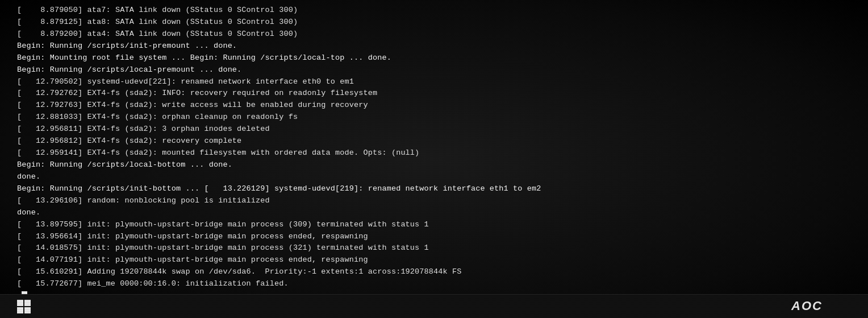 Image resolution: width=868 pixels, height=318 pixels. What do you see at coordinates (434, 248) in the screenshot?
I see `terminal-line: [ 14.018575] init: plymouth-upstart-brid…` at bounding box center [434, 248].